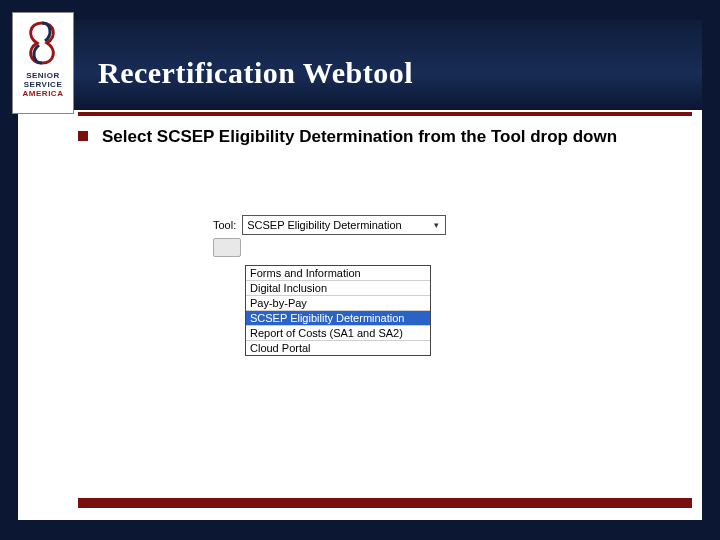 Image resolution: width=720 pixels, height=540 pixels. I want to click on list-item: Cloud Portal, so click(338, 348).